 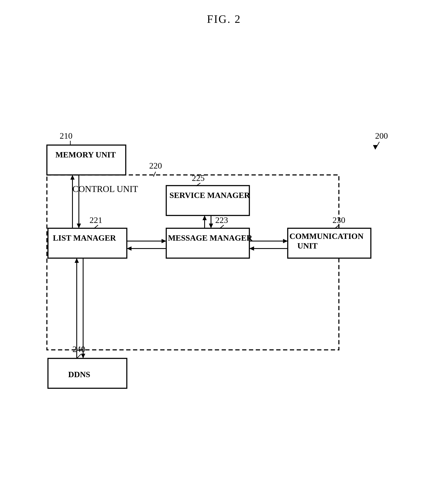 What do you see at coordinates (222, 220) in the screenshot?
I see `label-223: 223` at bounding box center [222, 220].